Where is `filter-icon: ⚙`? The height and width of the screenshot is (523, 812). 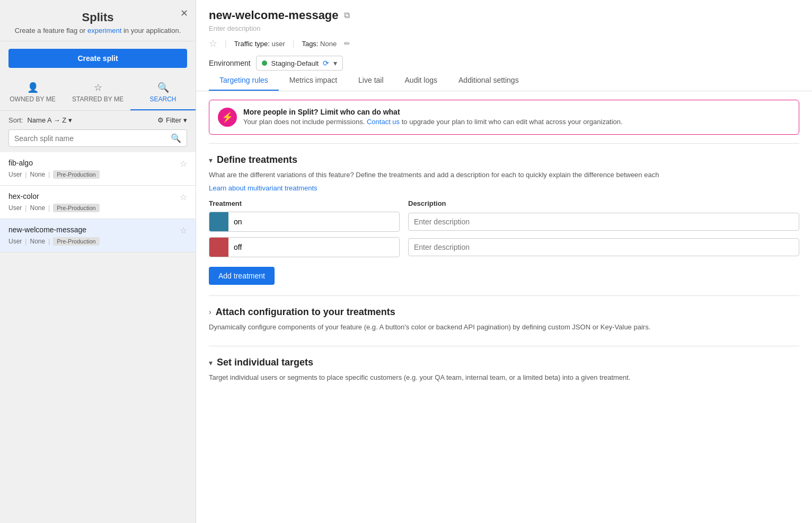
filter-icon: ⚙ is located at coordinates (161, 120).